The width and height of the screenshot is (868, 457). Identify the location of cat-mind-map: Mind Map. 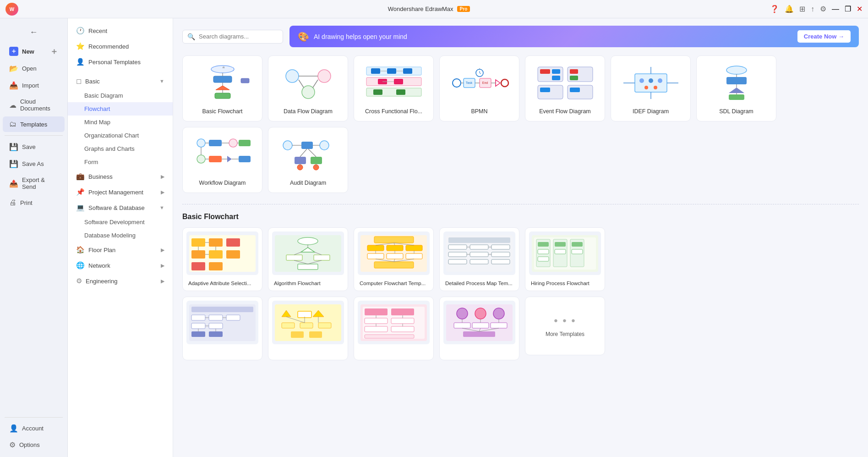
(120, 122).